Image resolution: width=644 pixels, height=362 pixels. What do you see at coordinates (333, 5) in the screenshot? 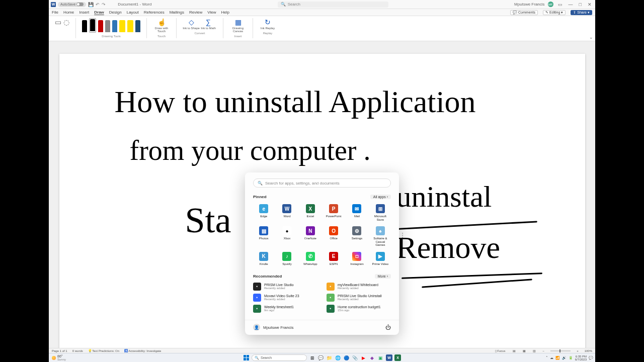
I see `title-search: 🔍 Search` at bounding box center [333, 5].